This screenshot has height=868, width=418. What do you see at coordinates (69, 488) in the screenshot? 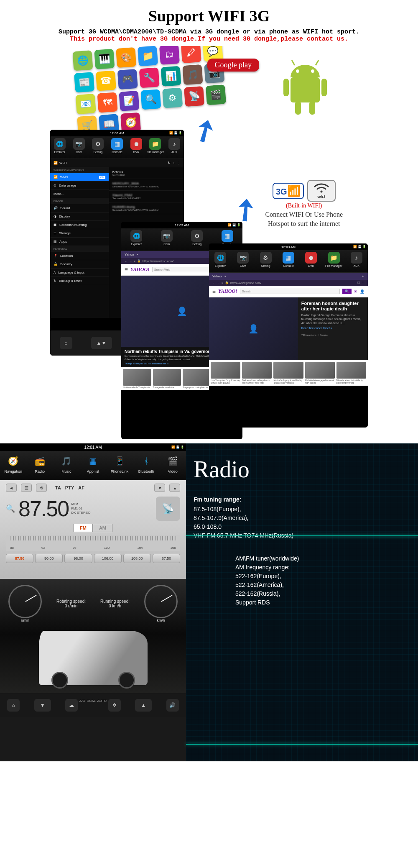
I see `pty-button: PTY` at bounding box center [69, 488].